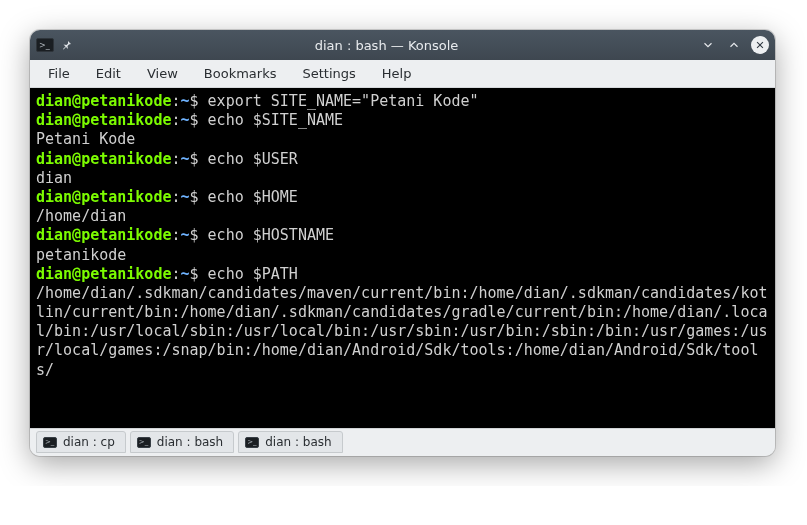 This screenshot has width=807, height=525. I want to click on menu-edit: Edit, so click(108, 74).